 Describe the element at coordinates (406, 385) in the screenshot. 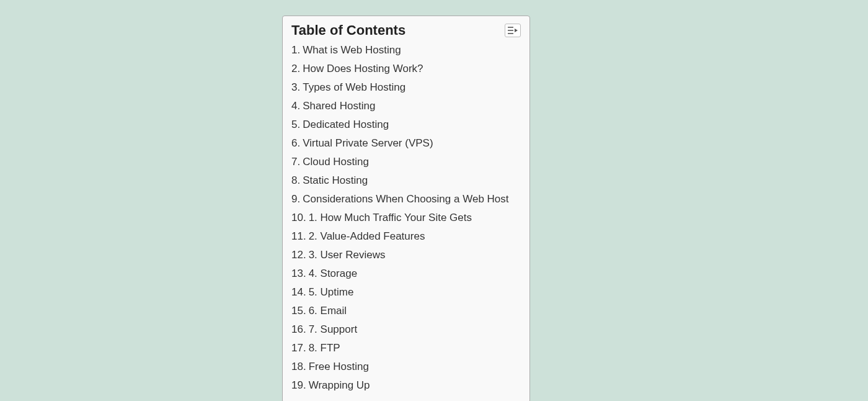

I see `toc-item: Wrapping Up` at that location.